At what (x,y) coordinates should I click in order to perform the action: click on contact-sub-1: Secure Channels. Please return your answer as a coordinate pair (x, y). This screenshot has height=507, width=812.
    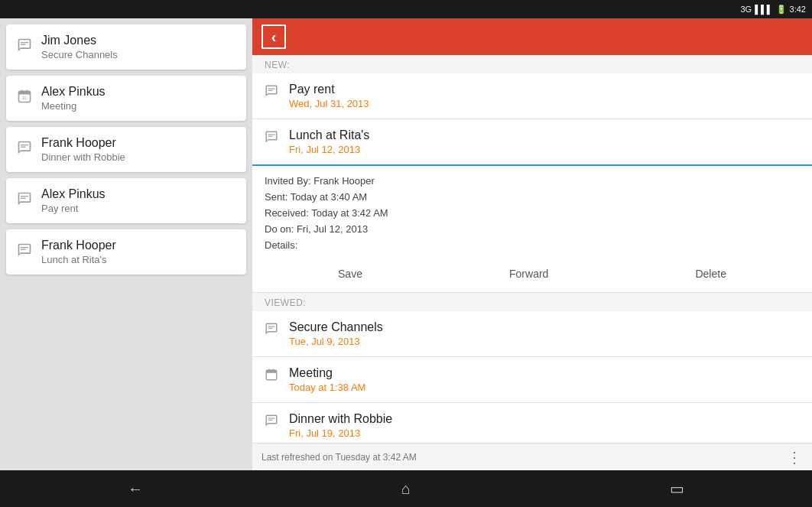
    Looking at the image, I should click on (80, 55).